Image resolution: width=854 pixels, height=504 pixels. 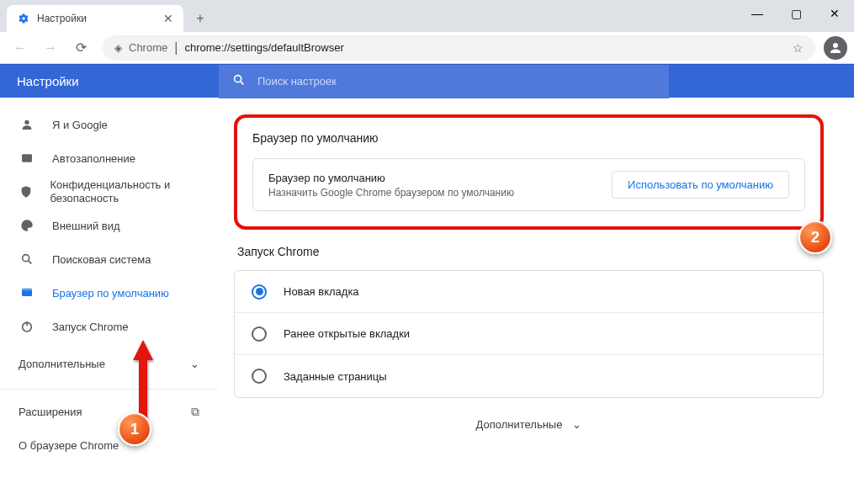 I want to click on startup-section-title: Запуск Chrome, so click(x=530, y=252).